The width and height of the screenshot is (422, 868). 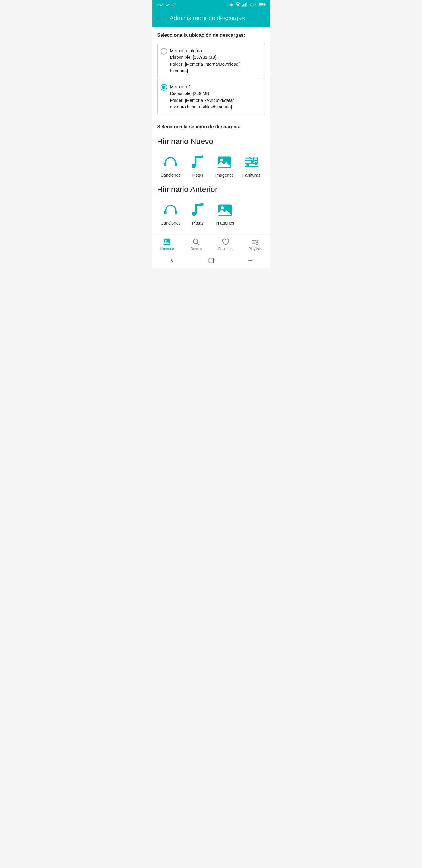 I want to click on battery-icon, so click(x=262, y=5).